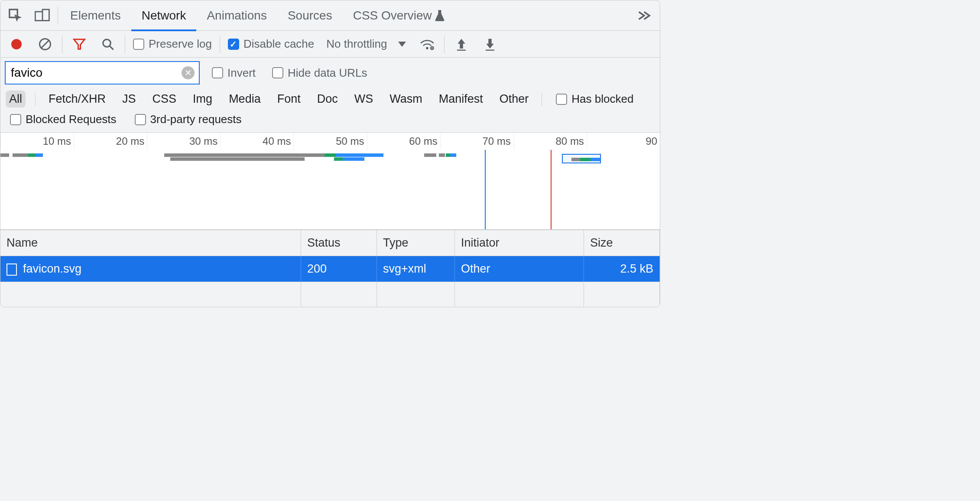 Image resolution: width=980 pixels, height=501 pixels. Describe the element at coordinates (622, 243) in the screenshot. I see `col-size: Size` at that location.